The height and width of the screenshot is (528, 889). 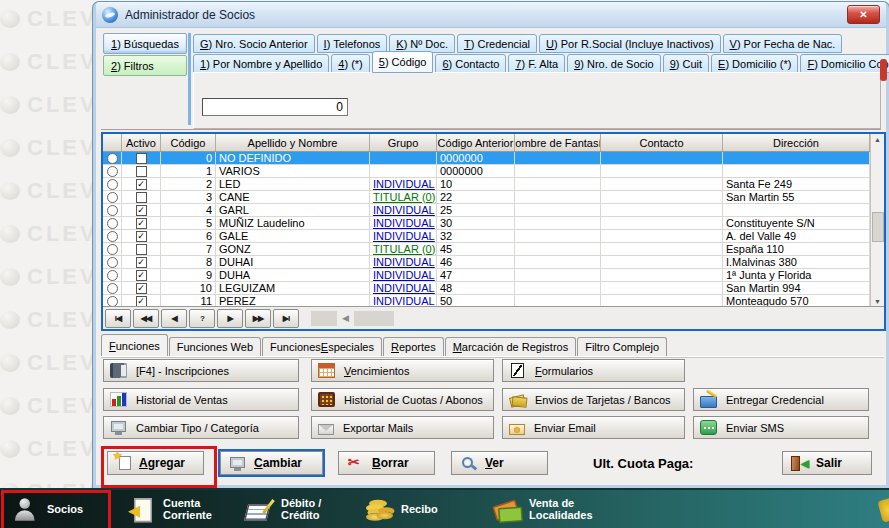 I want to click on action-button-f4-inscripciones: [F4] - Inscripciones, so click(x=201, y=370).